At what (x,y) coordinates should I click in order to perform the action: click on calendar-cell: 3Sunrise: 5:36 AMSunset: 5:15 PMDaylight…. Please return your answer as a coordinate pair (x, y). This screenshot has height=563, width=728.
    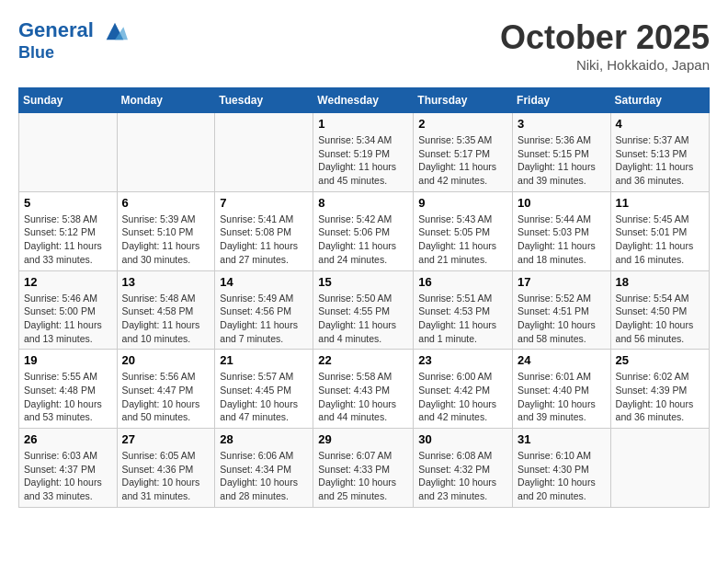
    Looking at the image, I should click on (563, 153).